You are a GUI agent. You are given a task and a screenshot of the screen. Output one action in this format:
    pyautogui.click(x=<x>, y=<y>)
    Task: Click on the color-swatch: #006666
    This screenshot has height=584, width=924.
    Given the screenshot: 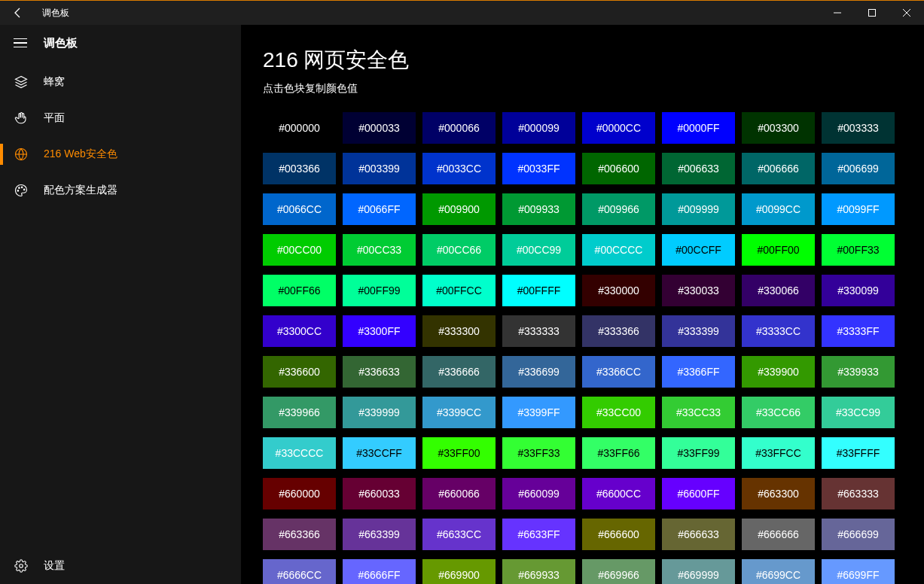 What is the action you would take?
    pyautogui.click(x=779, y=169)
    